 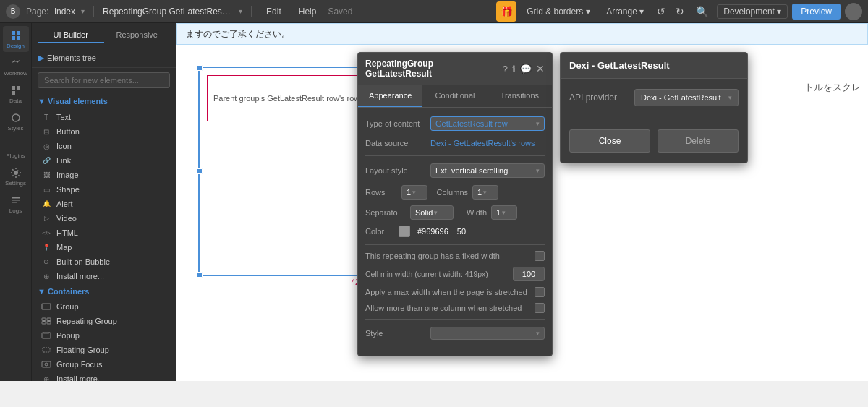 What do you see at coordinates (686, 98) in the screenshot?
I see `api-provider-select: Dexi - GetLatestResult ▾` at bounding box center [686, 98].